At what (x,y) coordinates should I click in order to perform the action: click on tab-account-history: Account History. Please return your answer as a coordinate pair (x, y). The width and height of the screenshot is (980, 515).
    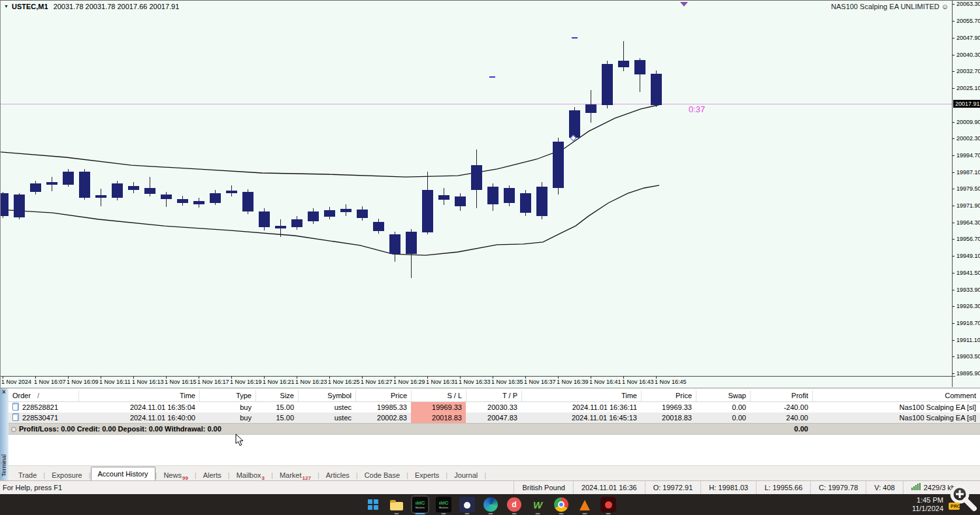
    Looking at the image, I should click on (123, 474).